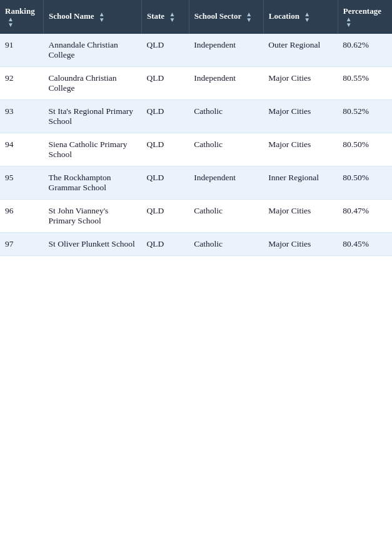 The width and height of the screenshot is (392, 552). Describe the element at coordinates (226, 17) in the screenshot. I see `header-sector: School Sector ▲▼` at that location.